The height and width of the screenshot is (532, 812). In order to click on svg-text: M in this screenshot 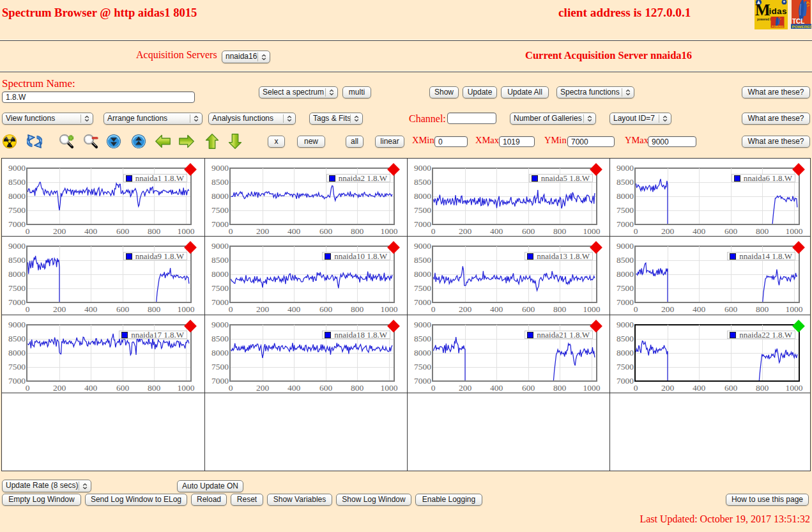, I will do `click(763, 10)`.